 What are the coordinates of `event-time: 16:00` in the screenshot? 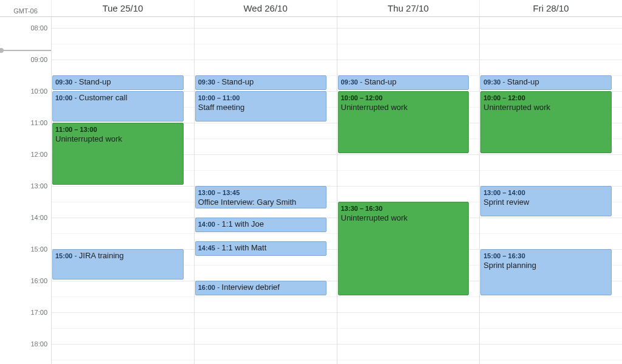 It's located at (207, 287).